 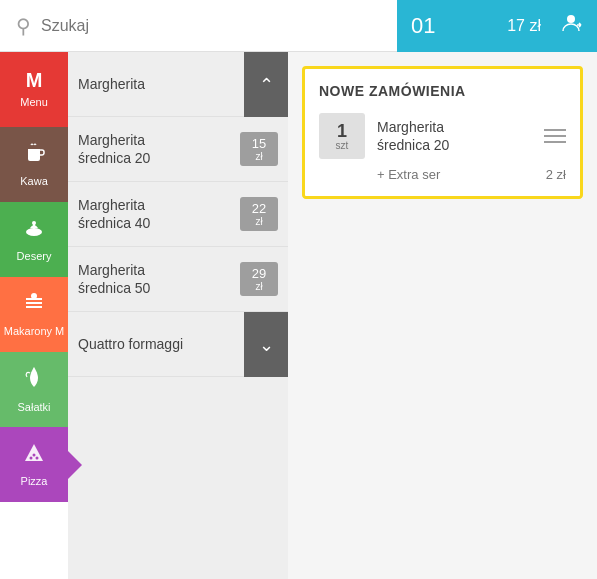 What do you see at coordinates (34, 456) in the screenshot?
I see `pizza-icon` at bounding box center [34, 456].